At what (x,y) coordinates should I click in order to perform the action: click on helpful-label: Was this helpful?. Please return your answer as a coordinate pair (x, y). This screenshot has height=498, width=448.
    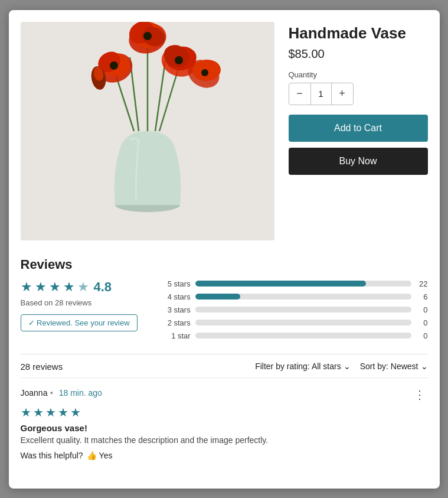
    Looking at the image, I should click on (52, 455).